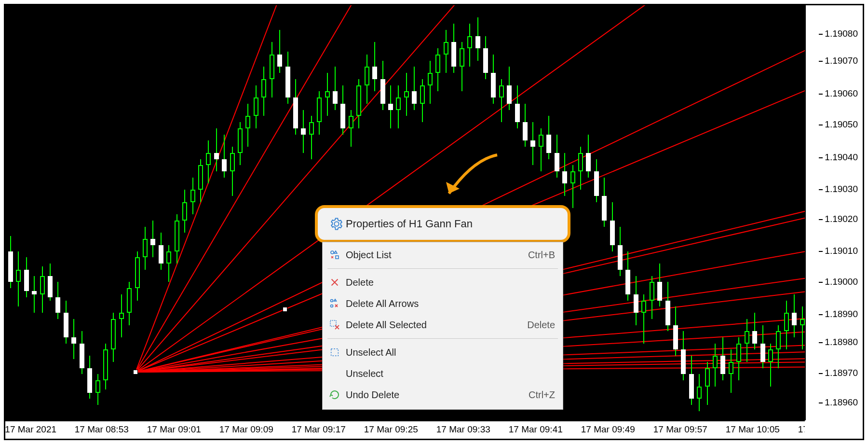 This screenshot has width=868, height=444. Describe the element at coordinates (31, 430) in the screenshot. I see `time-tick: 17 Mar 2021` at that location.